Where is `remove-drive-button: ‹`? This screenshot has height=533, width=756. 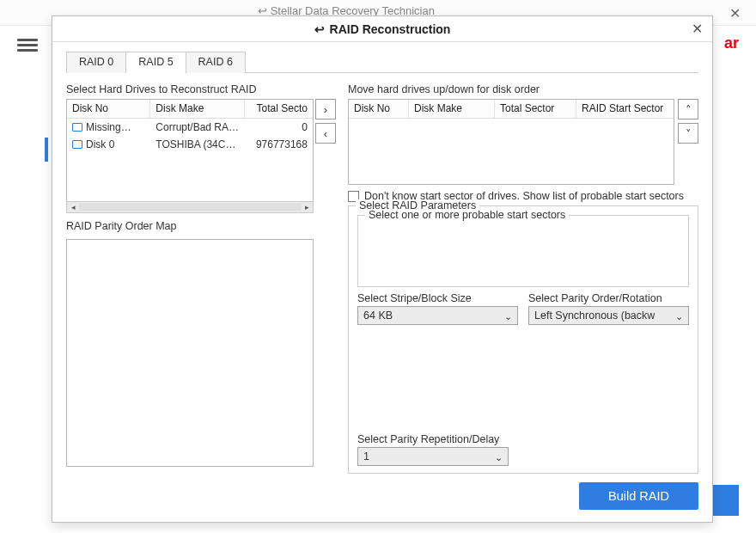
remove-drive-button: ‹ is located at coordinates (326, 133).